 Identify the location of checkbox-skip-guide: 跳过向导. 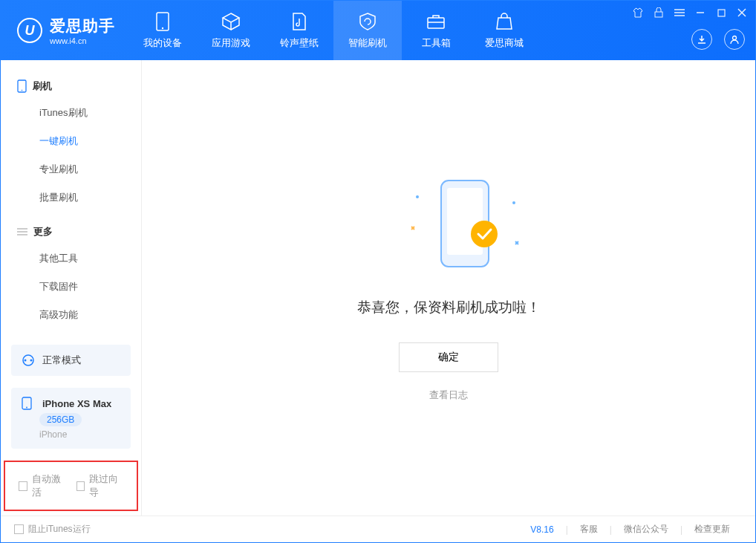
(100, 486).